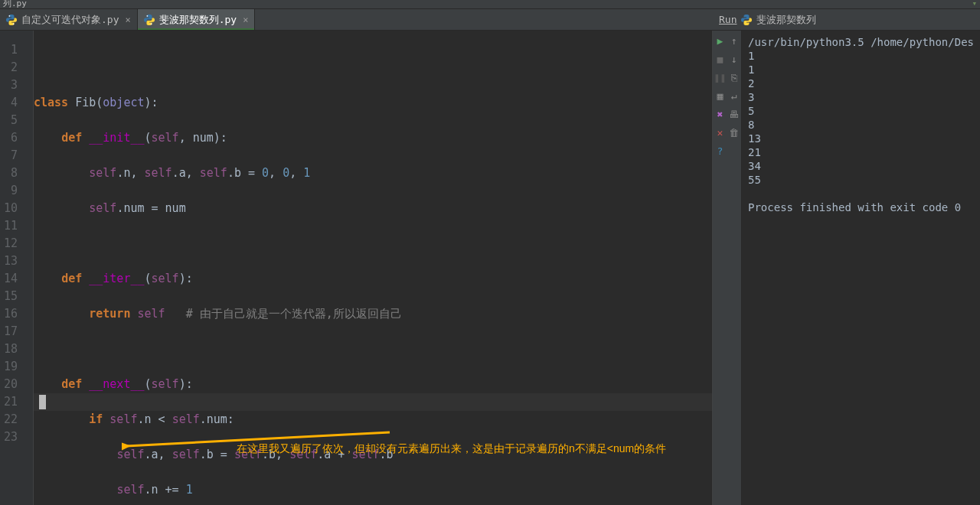 This screenshot has width=980, height=505. Describe the element at coordinates (9, 419) in the screenshot. I see `line-number: 22` at that location.